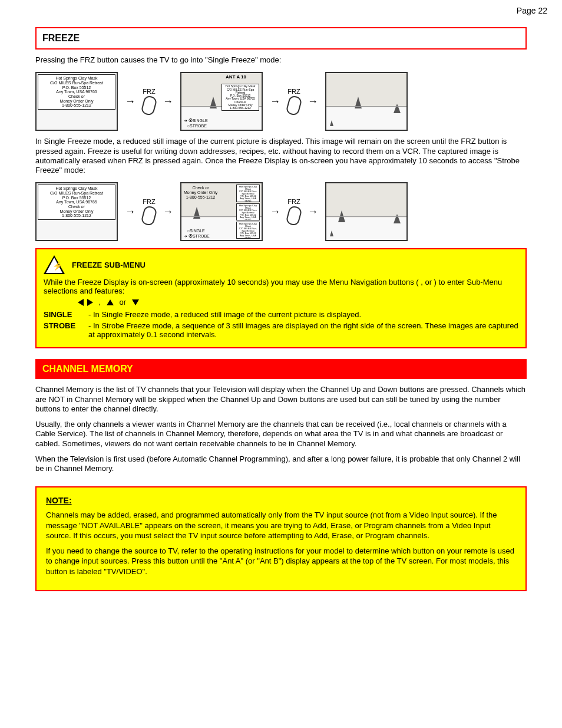 The image size is (562, 728). Describe the element at coordinates (90, 302) in the screenshot. I see `nav-right-icon` at that location.